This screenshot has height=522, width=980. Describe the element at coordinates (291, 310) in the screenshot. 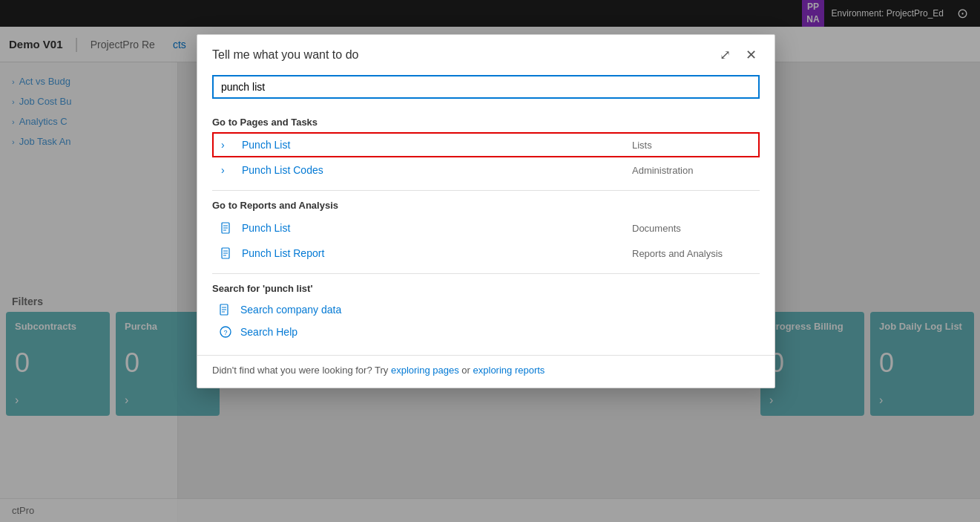

I see `search-company-label: Search company data` at that location.